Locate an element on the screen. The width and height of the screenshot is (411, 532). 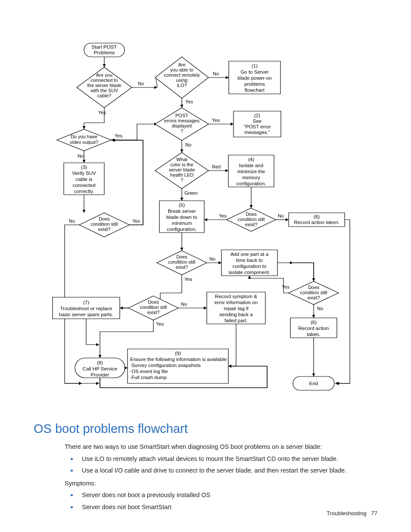
svg-text: Start POST is located at coordinates (104, 47).